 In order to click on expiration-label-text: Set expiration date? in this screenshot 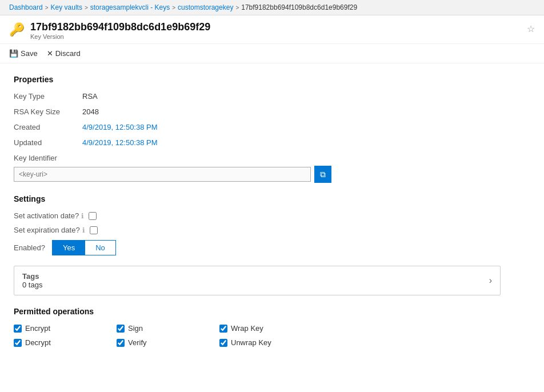, I will do `click(47, 230)`.